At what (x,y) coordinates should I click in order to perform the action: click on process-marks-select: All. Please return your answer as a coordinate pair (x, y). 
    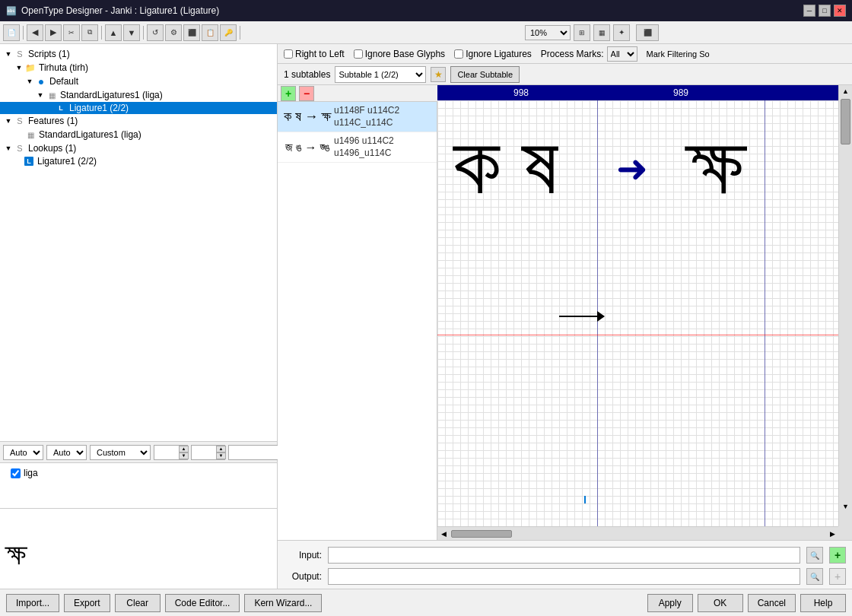
    Looking at the image, I should click on (622, 54).